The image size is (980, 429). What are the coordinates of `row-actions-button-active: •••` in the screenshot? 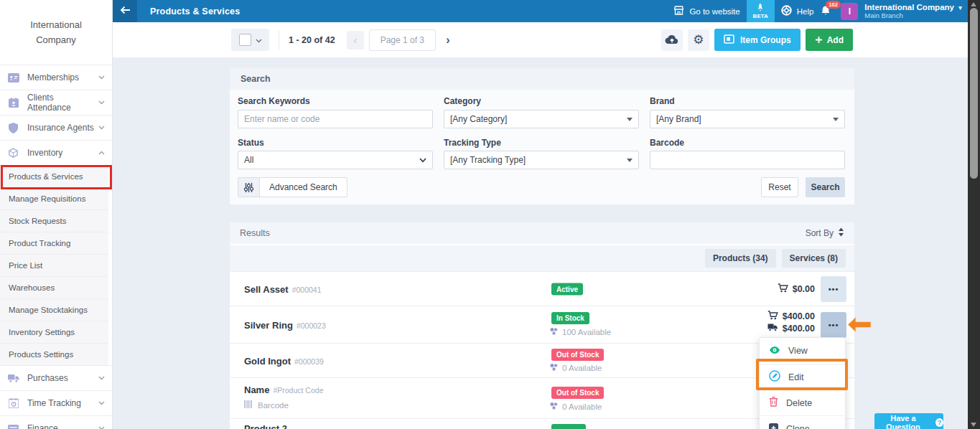 It's located at (834, 325).